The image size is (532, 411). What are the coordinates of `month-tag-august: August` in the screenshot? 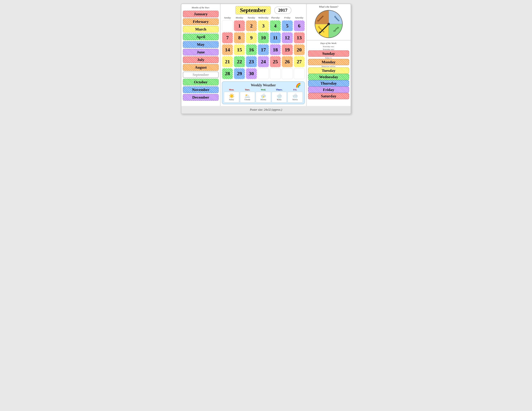 It's located at (201, 67).